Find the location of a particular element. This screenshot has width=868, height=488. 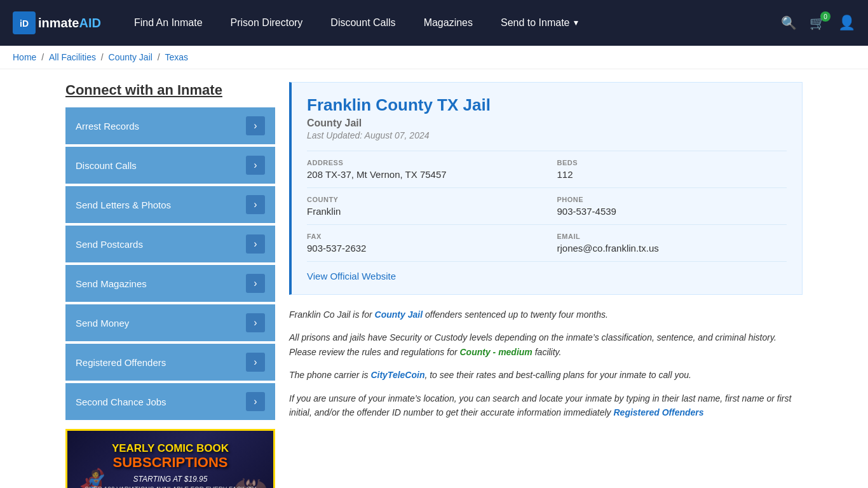

header-icons: 🔍 🛒 0 👤 is located at coordinates (818, 23).